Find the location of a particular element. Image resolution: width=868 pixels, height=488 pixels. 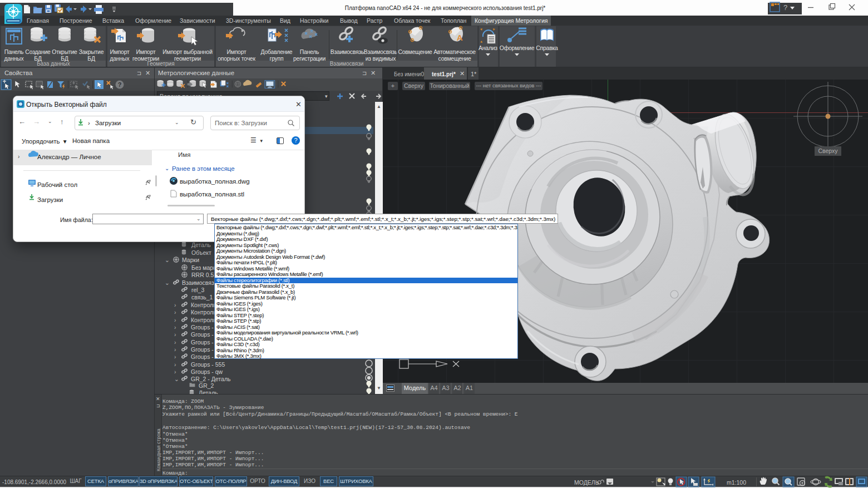

svg-text: опорных точек is located at coordinates (236, 59).